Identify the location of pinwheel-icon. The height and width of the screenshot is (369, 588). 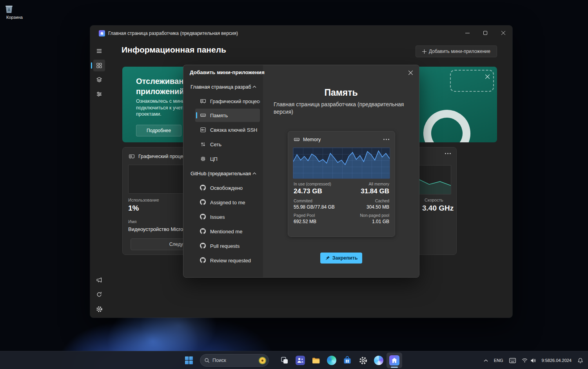
(379, 360).